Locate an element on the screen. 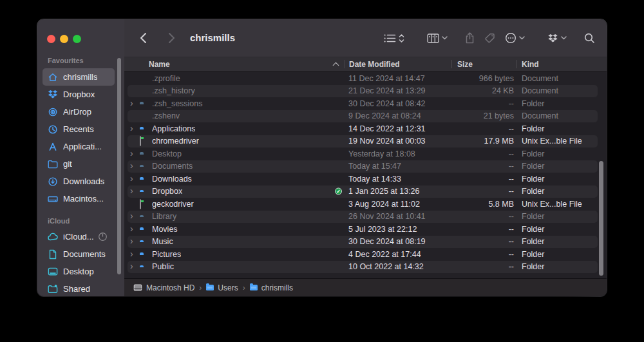 The height and width of the screenshot is (342, 644). table-row: chromedriver 19 Nov 2024 at 00:03 17.9 M… is located at coordinates (363, 142).